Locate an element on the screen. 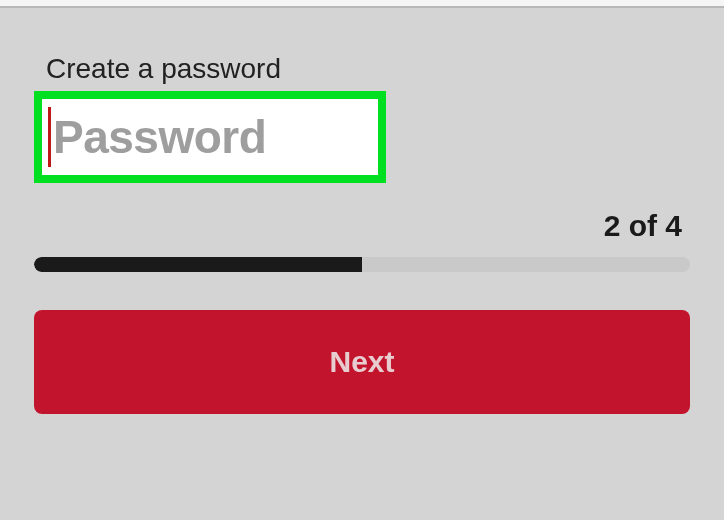  progress-bar is located at coordinates (362, 264).